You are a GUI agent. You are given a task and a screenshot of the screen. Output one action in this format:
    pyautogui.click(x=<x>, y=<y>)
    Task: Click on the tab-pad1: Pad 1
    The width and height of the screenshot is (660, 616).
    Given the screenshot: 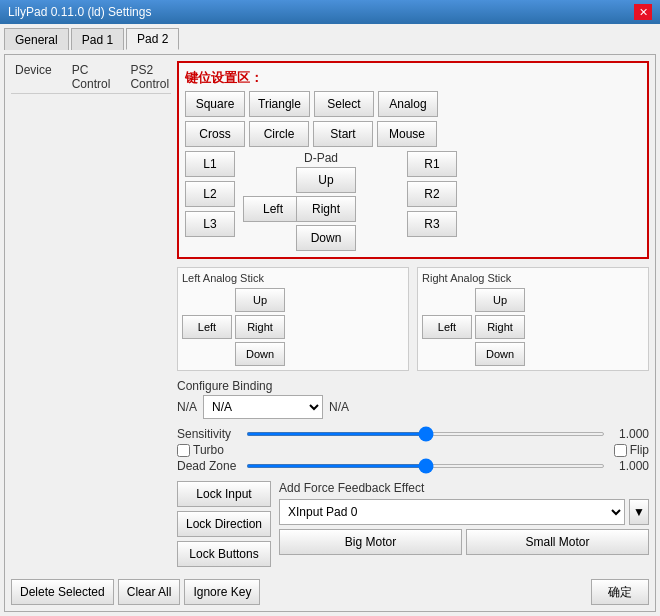 What is the action you would take?
    pyautogui.click(x=98, y=39)
    